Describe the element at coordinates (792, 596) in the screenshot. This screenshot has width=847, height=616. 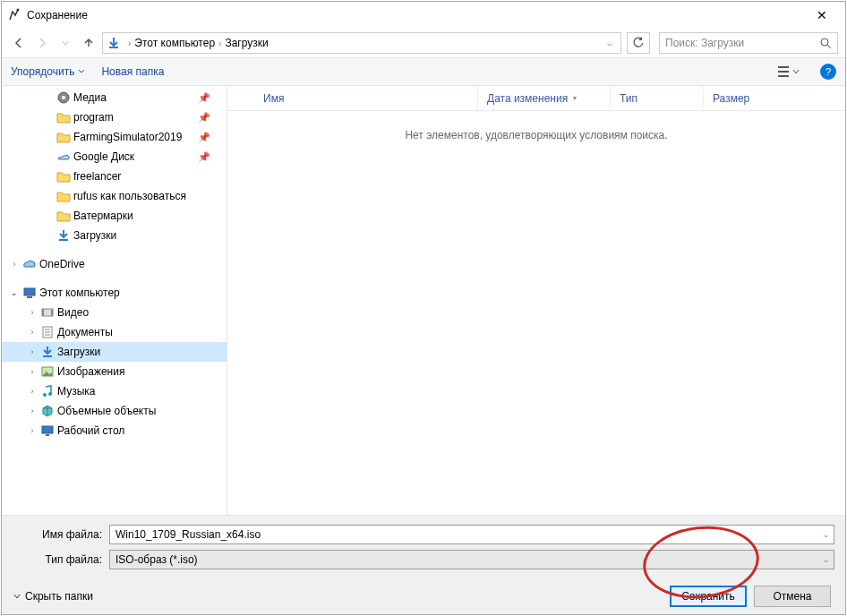
I see `cancel-button: Отмена` at that location.